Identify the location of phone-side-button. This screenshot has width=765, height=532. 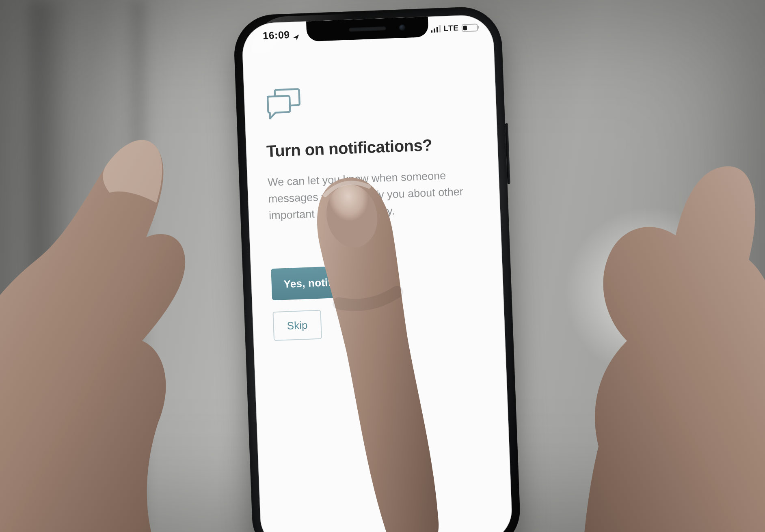
(508, 153).